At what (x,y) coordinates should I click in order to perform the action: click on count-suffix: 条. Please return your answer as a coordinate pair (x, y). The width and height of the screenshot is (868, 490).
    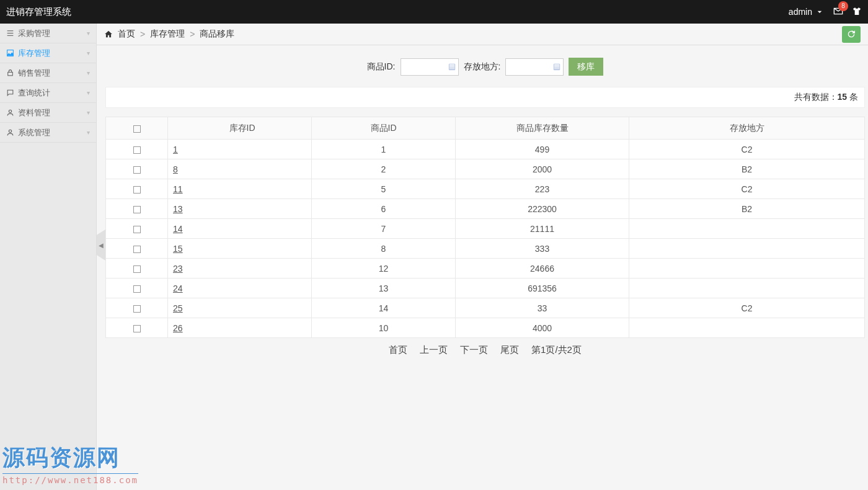
    Looking at the image, I should click on (852, 97).